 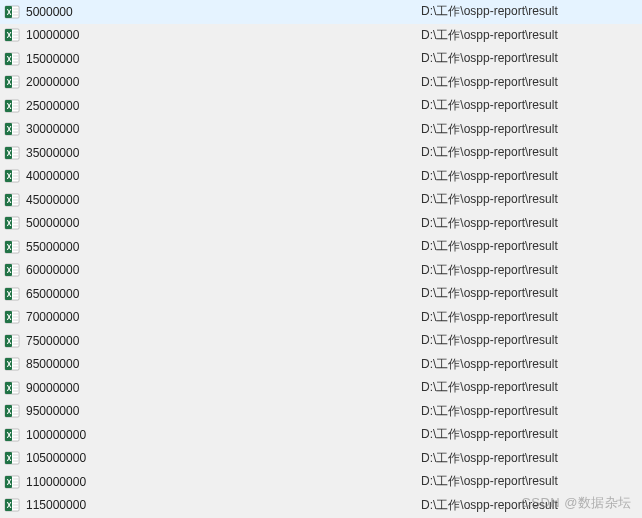 What do you see at coordinates (224, 294) in the screenshot?
I see `file-name: 65000000` at bounding box center [224, 294].